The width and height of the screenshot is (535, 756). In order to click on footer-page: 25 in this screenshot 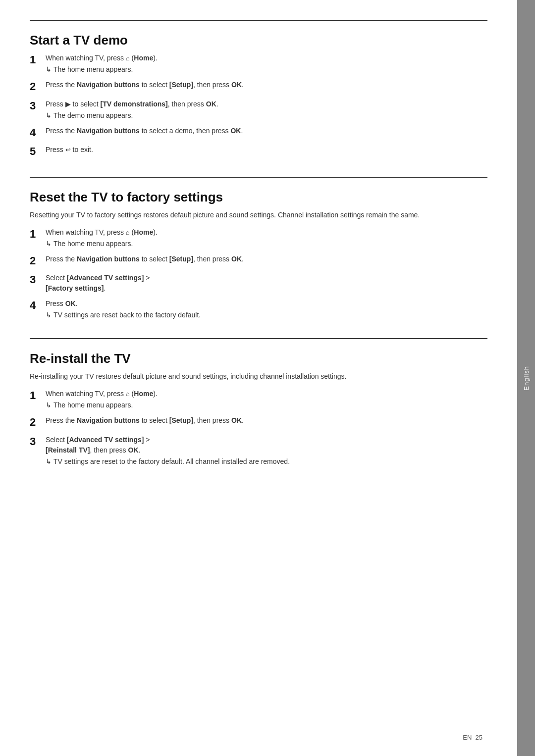, I will do `click(479, 738)`.